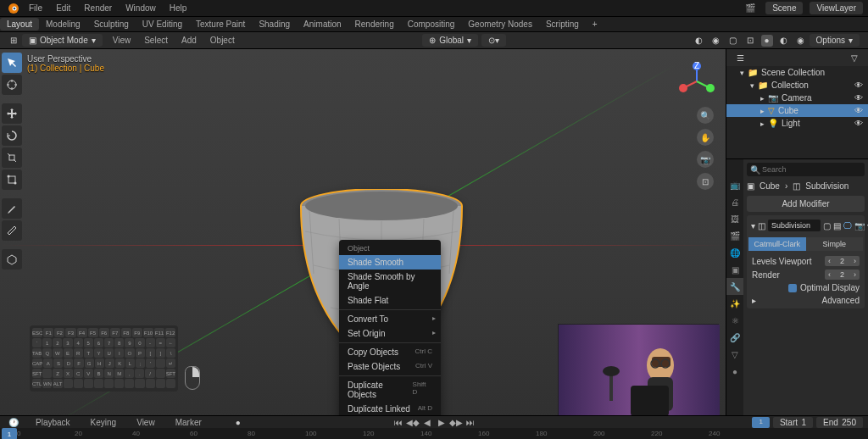 This screenshot has height=439, width=868. I want to click on tool-transform, so click(12, 180).